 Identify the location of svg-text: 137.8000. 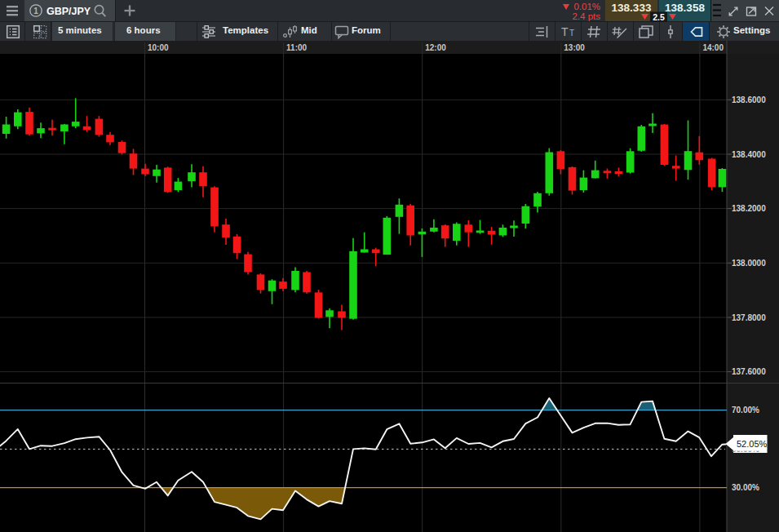
(749, 318).